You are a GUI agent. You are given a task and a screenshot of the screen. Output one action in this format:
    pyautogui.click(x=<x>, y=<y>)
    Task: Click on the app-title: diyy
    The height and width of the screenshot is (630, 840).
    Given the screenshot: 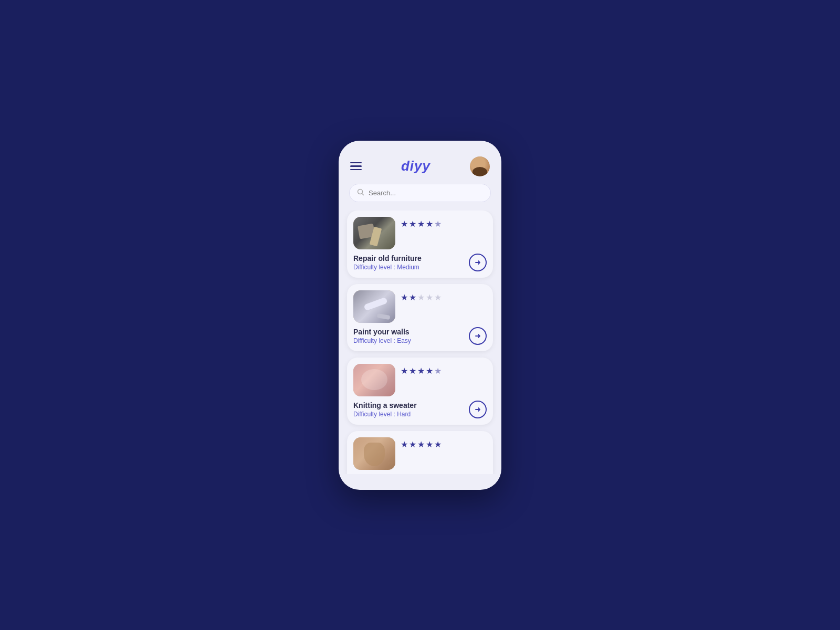 What is the action you would take?
    pyautogui.click(x=416, y=166)
    